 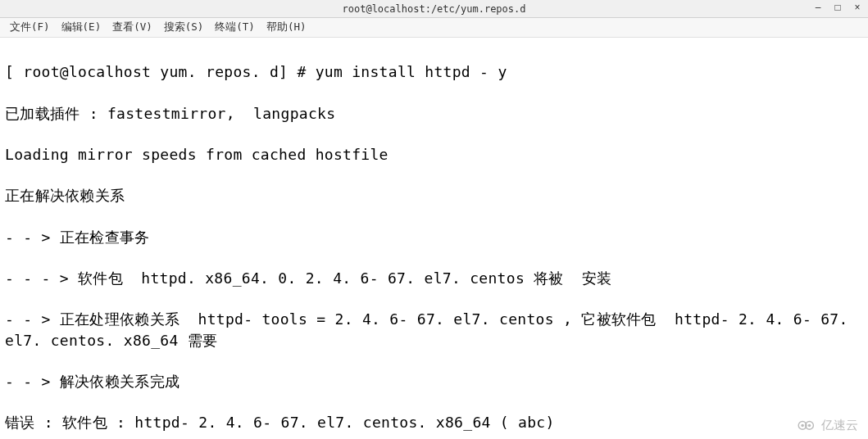 What do you see at coordinates (434, 113) in the screenshot?
I see `terminal-line: 已加载插件 : fastestmirror, langpacks` at bounding box center [434, 113].